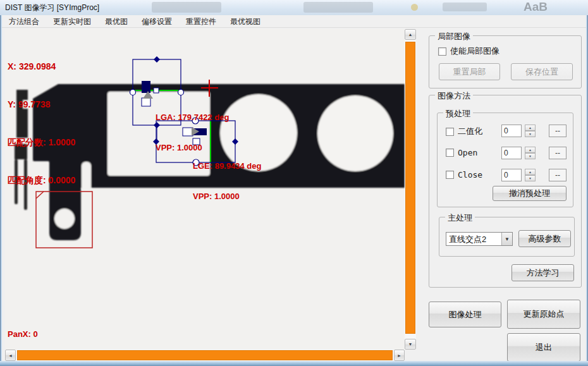  What do you see at coordinates (410, 34) in the screenshot?
I see `scroll-up-button: ▲` at bounding box center [410, 34].